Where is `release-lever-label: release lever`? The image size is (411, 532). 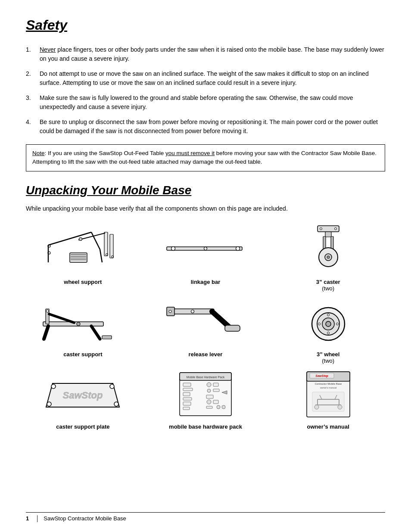 release-lever-label: release lever is located at coordinates (206, 354).